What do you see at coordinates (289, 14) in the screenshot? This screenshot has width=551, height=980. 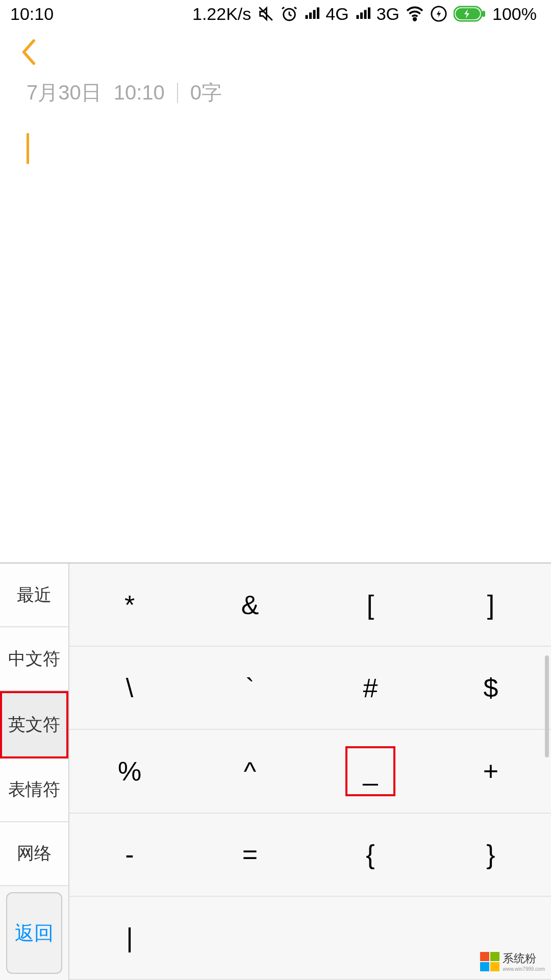 I see `alarm-icon` at bounding box center [289, 14].